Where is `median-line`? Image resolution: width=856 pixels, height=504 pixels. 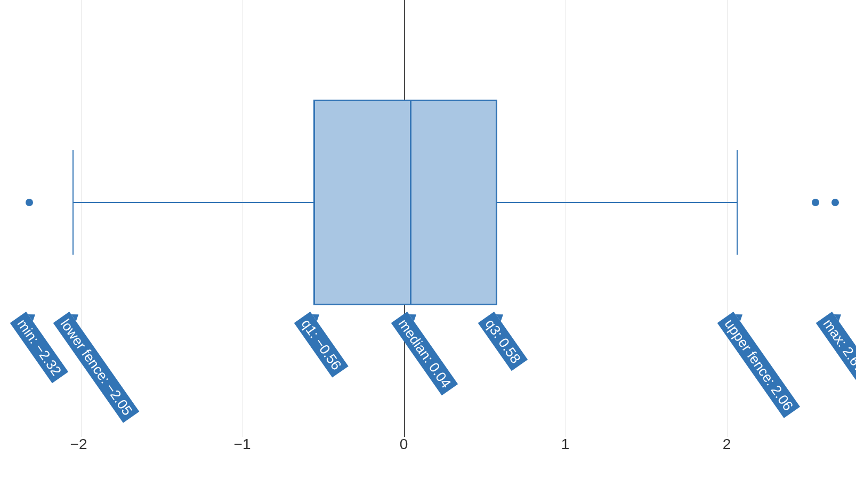
median-line is located at coordinates (410, 202).